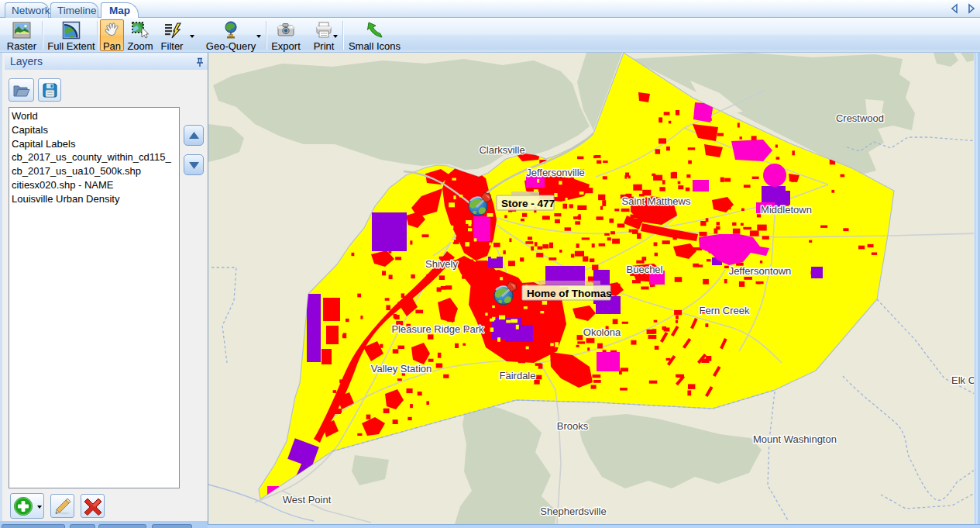 This screenshot has height=528, width=980. What do you see at coordinates (555, 172) in the screenshot?
I see `svg-text: Jeffersonville` at bounding box center [555, 172].